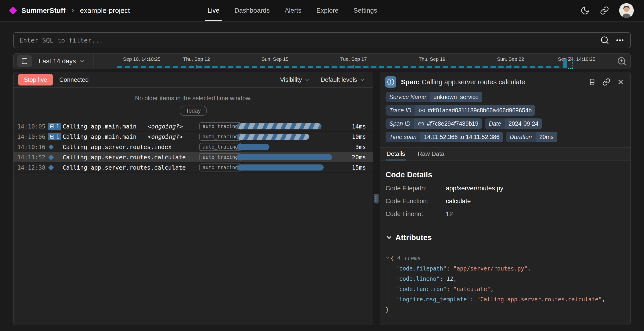 The width and height of the screenshot is (644, 331). I want to click on json-root-line: {4 items, so click(505, 258).